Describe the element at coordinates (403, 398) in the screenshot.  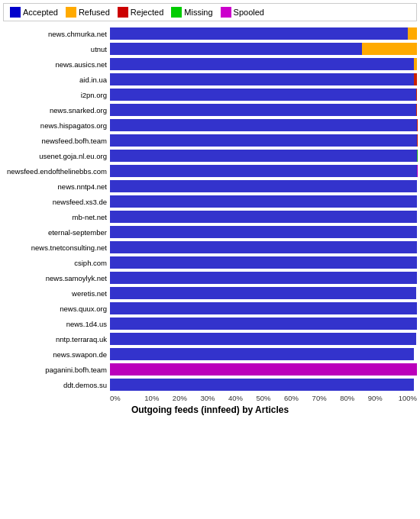
I see `x-axis-tick: 100%` at that location.